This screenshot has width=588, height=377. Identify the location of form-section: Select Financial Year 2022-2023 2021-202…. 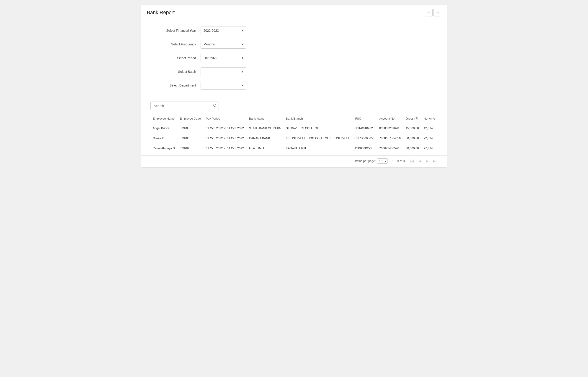
(294, 60).